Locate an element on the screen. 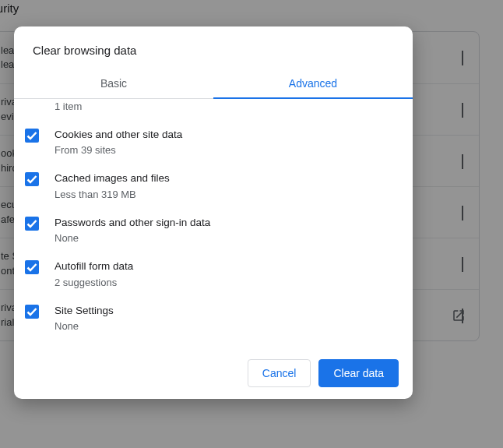 The image size is (503, 448). option-title: Passwords and other sign-in data is located at coordinates (224, 223).